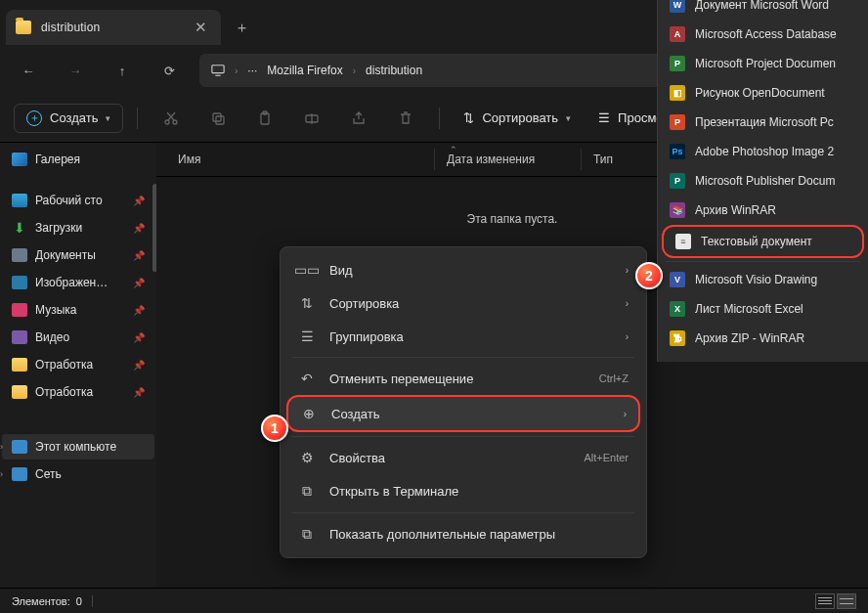  Describe the element at coordinates (122, 70) in the screenshot. I see `up-button: ↑` at that location.